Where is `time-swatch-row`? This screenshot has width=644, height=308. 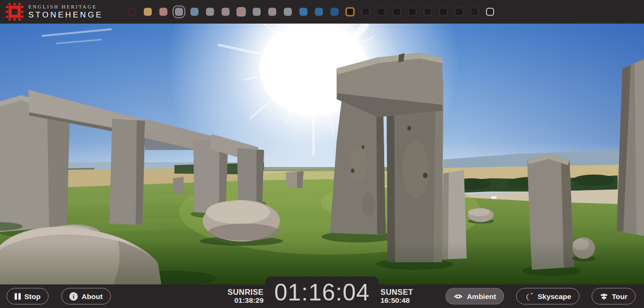 time-swatch-row is located at coordinates (311, 12).